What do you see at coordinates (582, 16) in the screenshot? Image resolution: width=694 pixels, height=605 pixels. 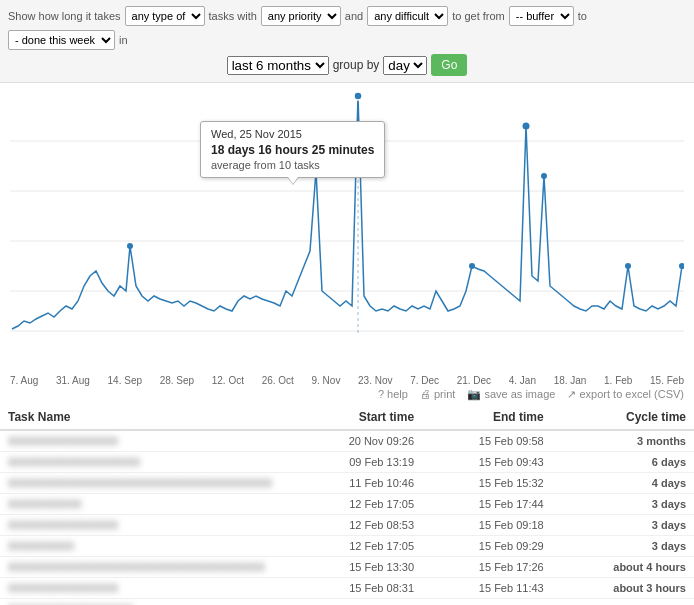 I see `to-label: to` at bounding box center [582, 16].